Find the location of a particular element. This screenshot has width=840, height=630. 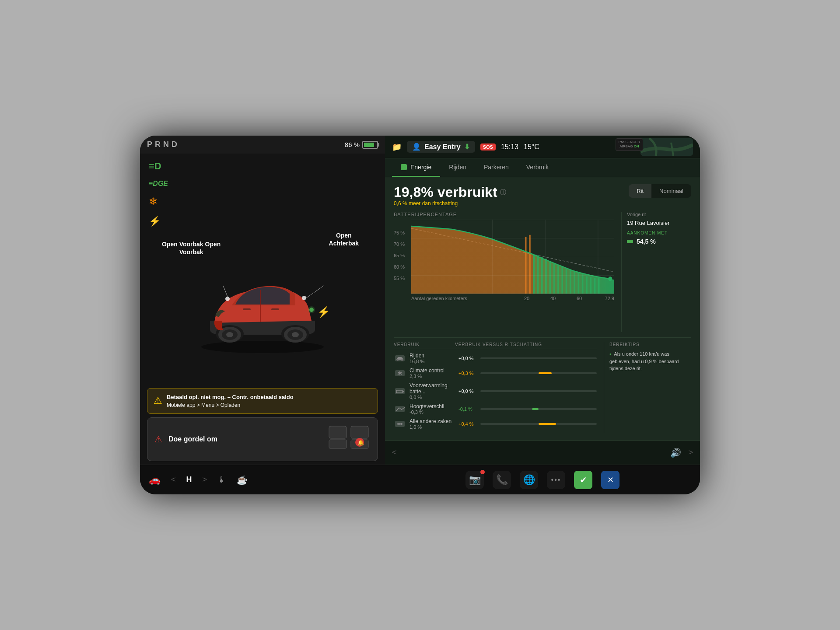

nominaal-button: Nominaal is located at coordinates (671, 191).